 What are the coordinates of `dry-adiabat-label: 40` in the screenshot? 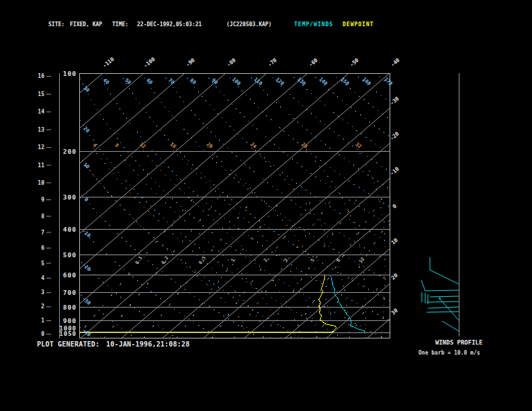 It's located at (106, 82).